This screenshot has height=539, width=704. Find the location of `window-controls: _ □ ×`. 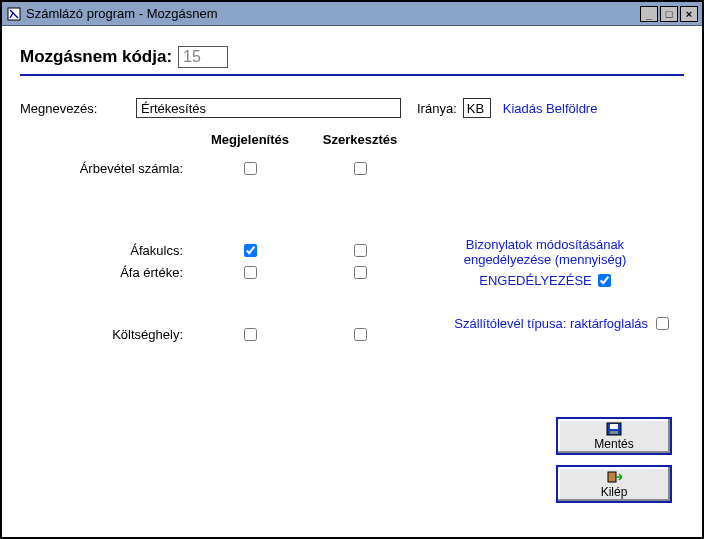

window-controls: _ □ × is located at coordinates (669, 14).